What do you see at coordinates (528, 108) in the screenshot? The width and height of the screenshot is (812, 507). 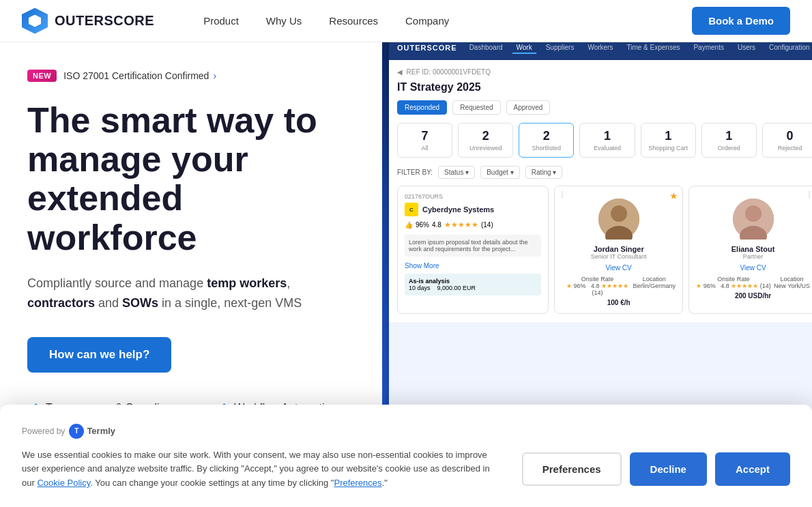 I see `tab-approved: Approved` at bounding box center [528, 108].